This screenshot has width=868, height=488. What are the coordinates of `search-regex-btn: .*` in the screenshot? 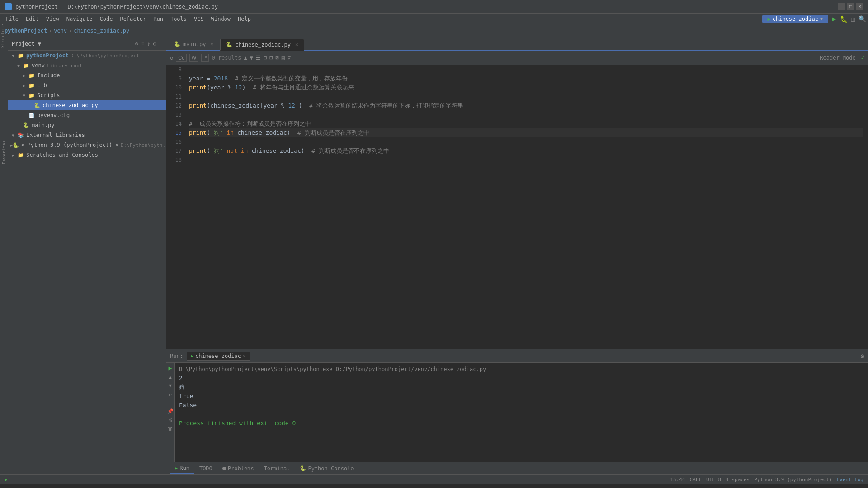 It's located at (205, 58).